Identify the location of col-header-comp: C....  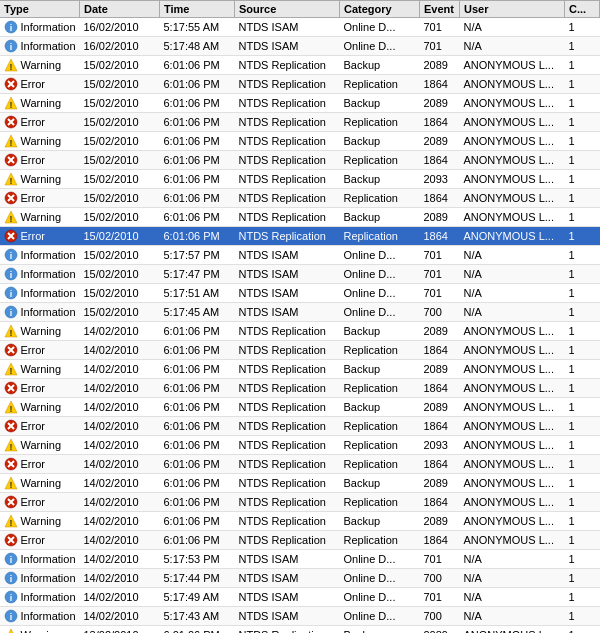
(582, 10).